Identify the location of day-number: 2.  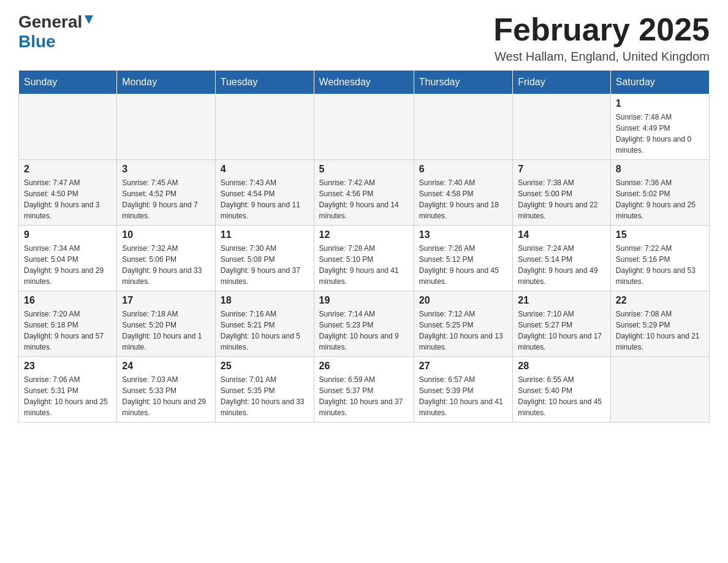
(67, 169).